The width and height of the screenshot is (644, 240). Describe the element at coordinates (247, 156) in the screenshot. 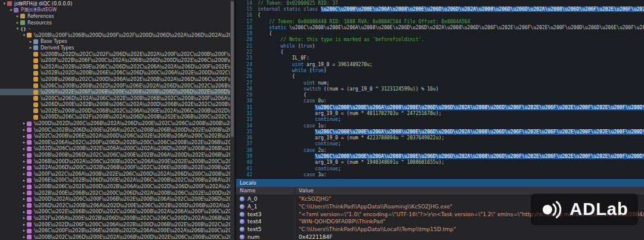

I see `line-number: 39` at that location.